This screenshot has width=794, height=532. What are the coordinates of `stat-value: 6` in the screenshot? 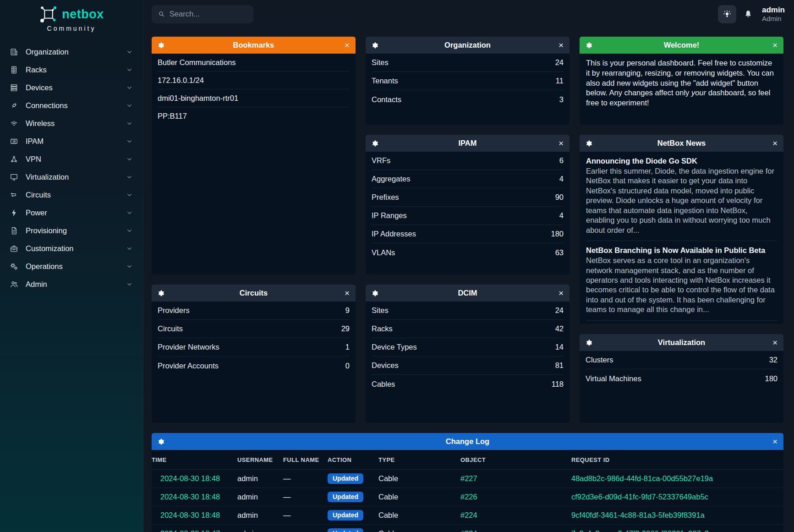 It's located at (562, 160).